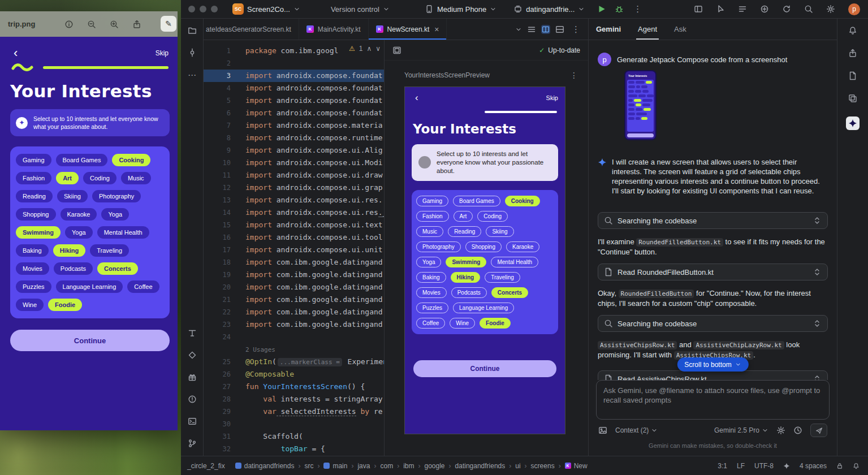  I want to click on usages-hint: 2 Usages, so click(260, 349).